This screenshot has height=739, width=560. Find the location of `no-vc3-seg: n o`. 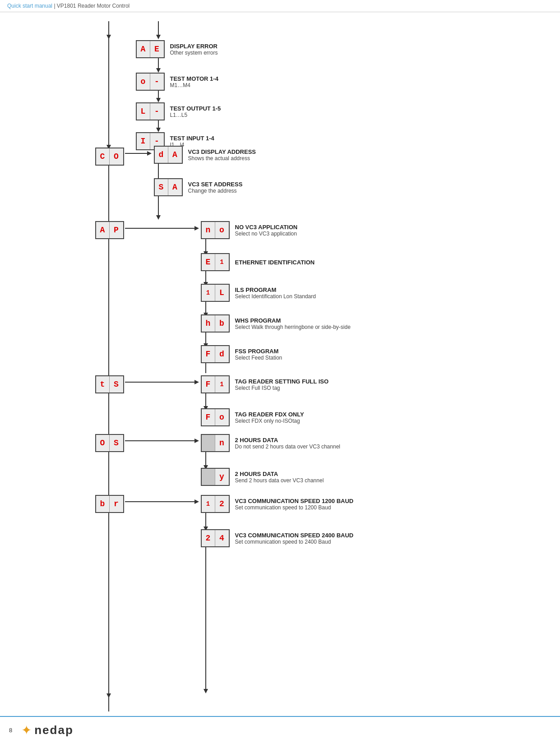

no-vc3-seg: n o is located at coordinates (215, 230).